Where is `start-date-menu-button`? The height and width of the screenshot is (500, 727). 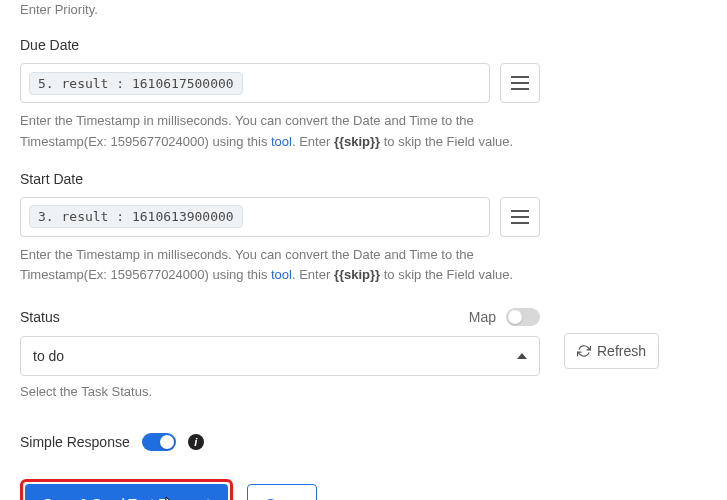
start-date-menu-button is located at coordinates (520, 217).